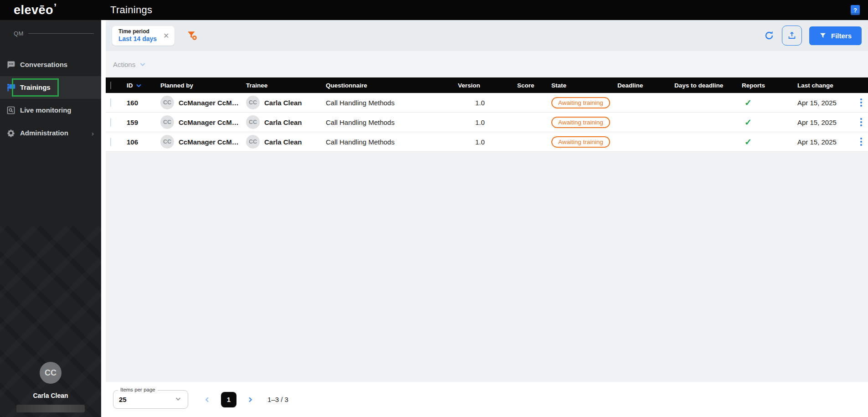 The height and width of the screenshot is (417, 868). What do you see at coordinates (286, 86) in the screenshot?
I see `column-header-trainee: Trainee` at bounding box center [286, 86].